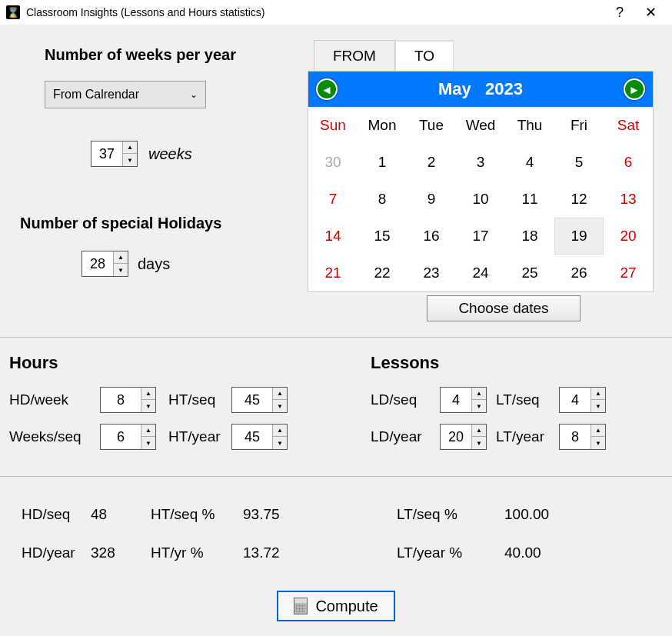  Describe the element at coordinates (530, 125) in the screenshot. I see `calendar-day-header: Thu` at that location.